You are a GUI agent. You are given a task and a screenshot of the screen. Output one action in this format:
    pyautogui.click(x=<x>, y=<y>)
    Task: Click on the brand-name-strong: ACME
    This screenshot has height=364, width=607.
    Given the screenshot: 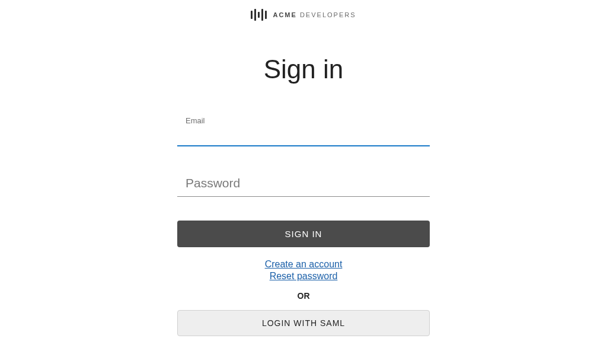 What is the action you would take?
    pyautogui.click(x=285, y=15)
    